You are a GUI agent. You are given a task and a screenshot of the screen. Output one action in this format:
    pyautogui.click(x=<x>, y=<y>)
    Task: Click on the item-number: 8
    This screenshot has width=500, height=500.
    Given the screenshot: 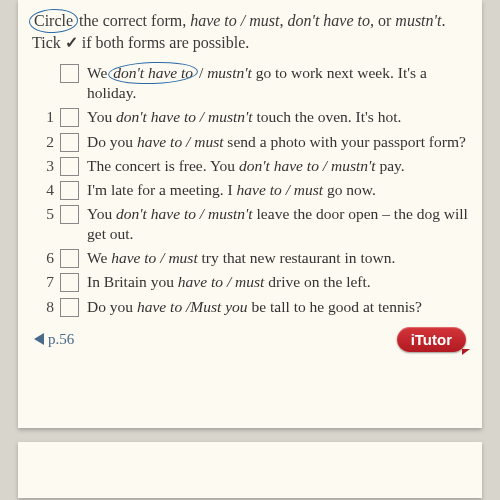 What is the action you would take?
    pyautogui.click(x=46, y=307)
    